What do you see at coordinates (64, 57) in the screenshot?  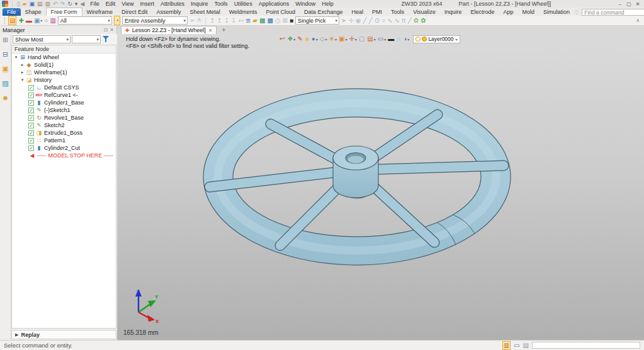 I see `tree-item-hand-wheel: ▾ ⊞ Hand Wheel` at bounding box center [64, 57].